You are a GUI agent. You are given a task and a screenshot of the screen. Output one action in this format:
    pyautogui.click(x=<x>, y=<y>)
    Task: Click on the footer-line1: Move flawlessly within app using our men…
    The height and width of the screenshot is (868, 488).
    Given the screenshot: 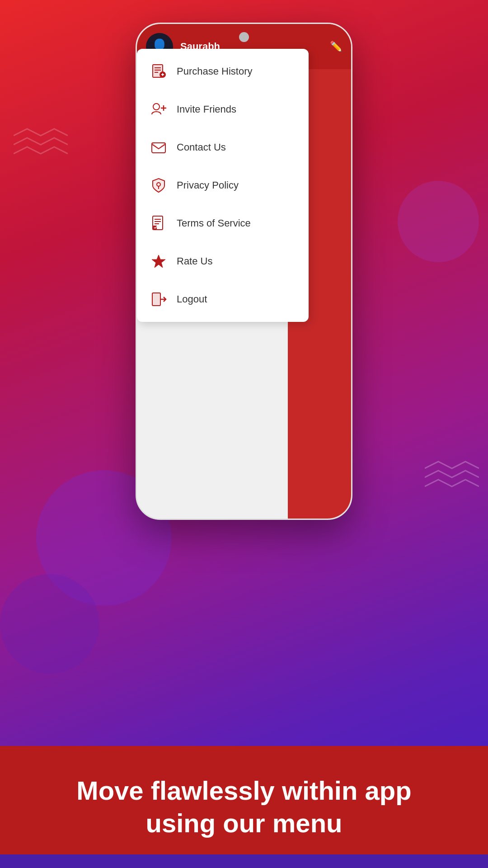 What is the action you would take?
    pyautogui.click(x=244, y=807)
    